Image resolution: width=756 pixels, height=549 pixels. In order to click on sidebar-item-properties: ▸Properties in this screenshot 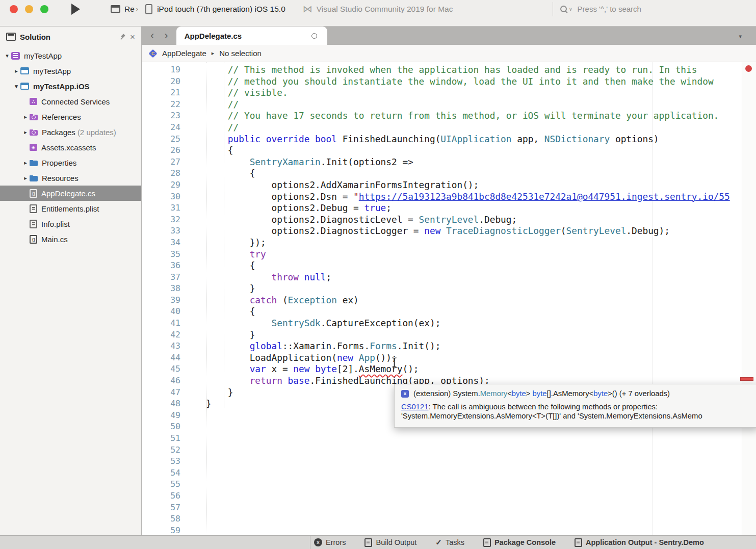, I will do `click(70, 163)`.